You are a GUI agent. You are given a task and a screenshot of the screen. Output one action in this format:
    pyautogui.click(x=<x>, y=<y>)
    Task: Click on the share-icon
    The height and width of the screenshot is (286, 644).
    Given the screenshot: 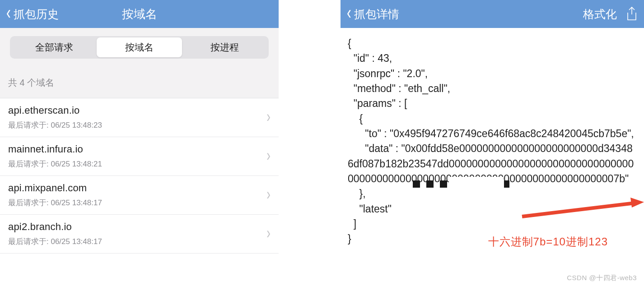 What is the action you would take?
    pyautogui.click(x=632, y=14)
    